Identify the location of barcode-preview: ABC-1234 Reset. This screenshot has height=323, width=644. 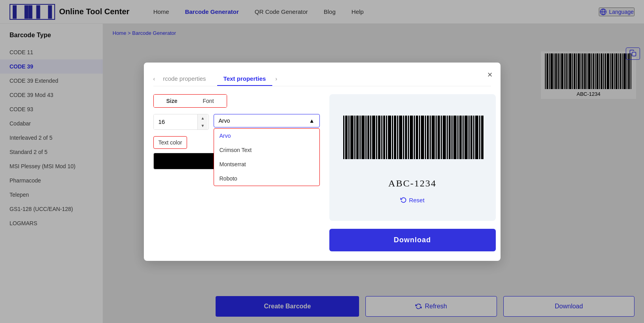
(413, 158).